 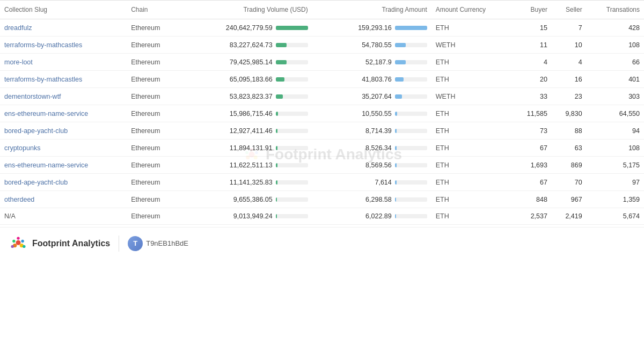 What do you see at coordinates (532, 148) in the screenshot?
I see `cell-buyer: 67` at bounding box center [532, 148].